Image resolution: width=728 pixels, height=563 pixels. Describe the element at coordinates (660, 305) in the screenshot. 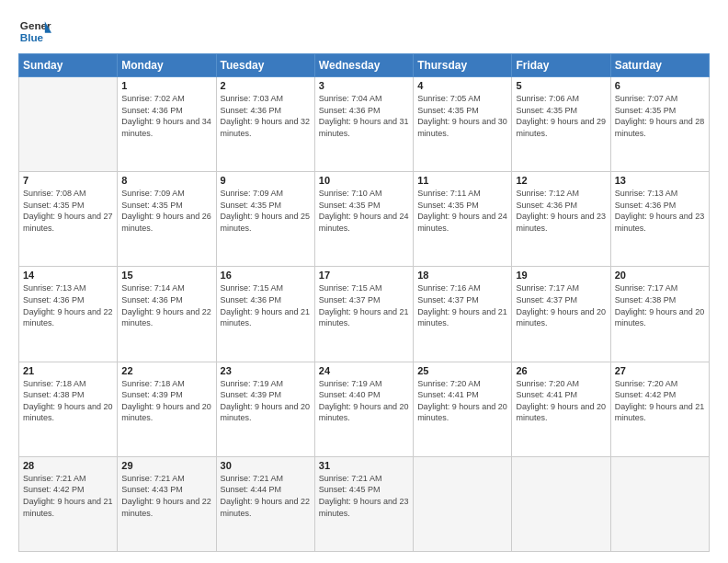

I see `day-info: Sunrise: 7:17 AMSunset: 4:38 PMDaylight:…` at that location.